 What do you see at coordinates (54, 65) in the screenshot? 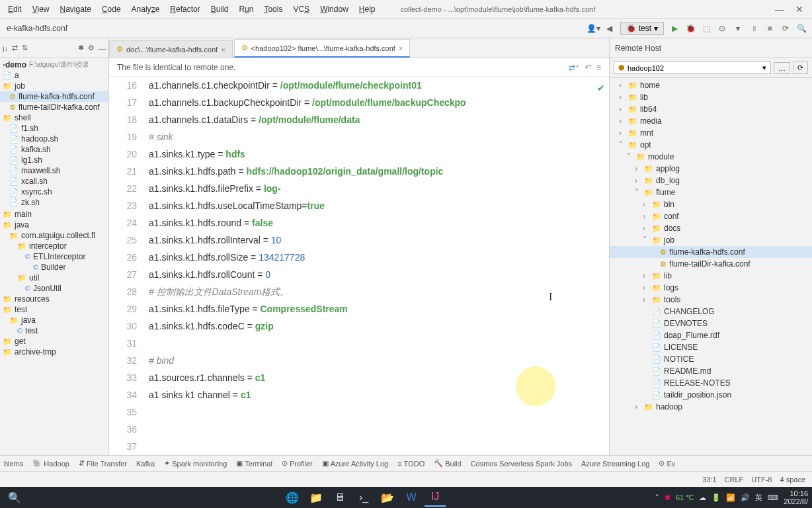
I see `project-root: -demo F:\atguigu\课件\授课` at bounding box center [54, 65].